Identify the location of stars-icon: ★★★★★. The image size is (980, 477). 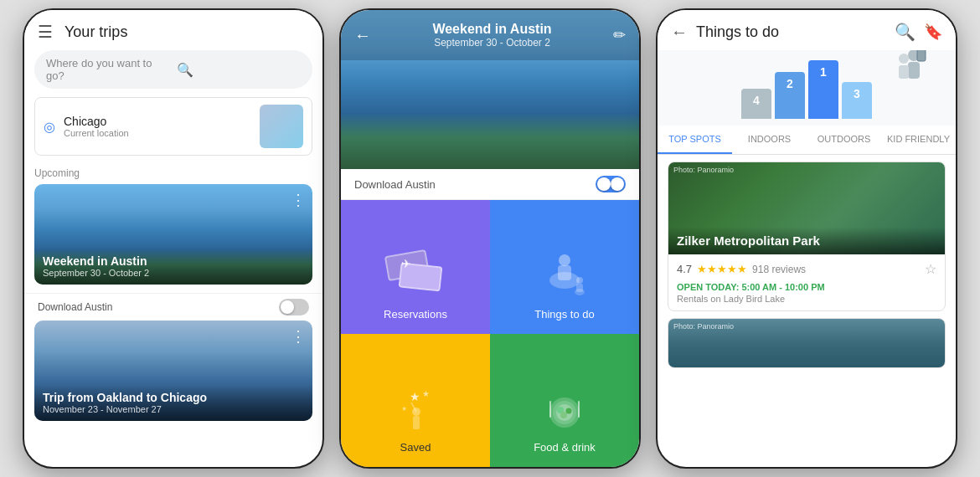
(722, 269).